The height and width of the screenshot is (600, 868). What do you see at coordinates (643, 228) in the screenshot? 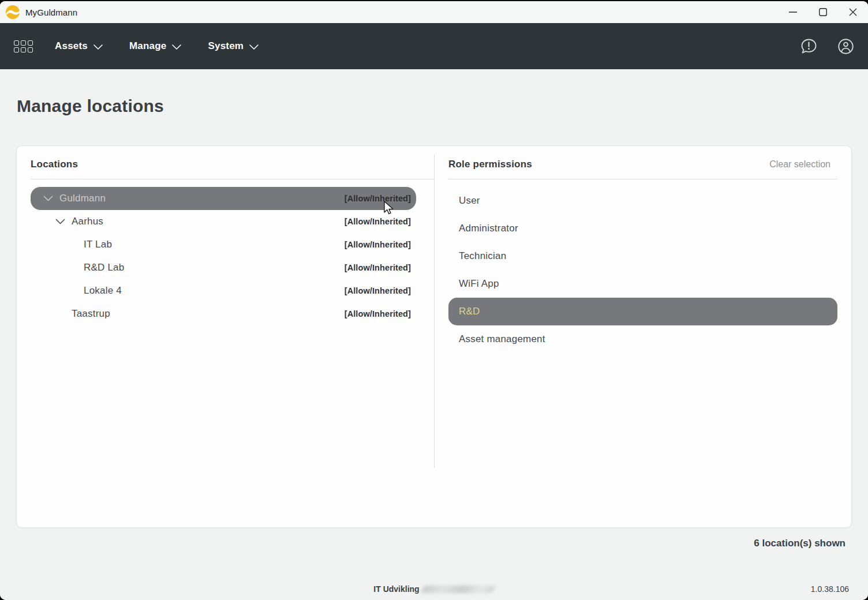
I see `role-row: Administrator` at bounding box center [643, 228].